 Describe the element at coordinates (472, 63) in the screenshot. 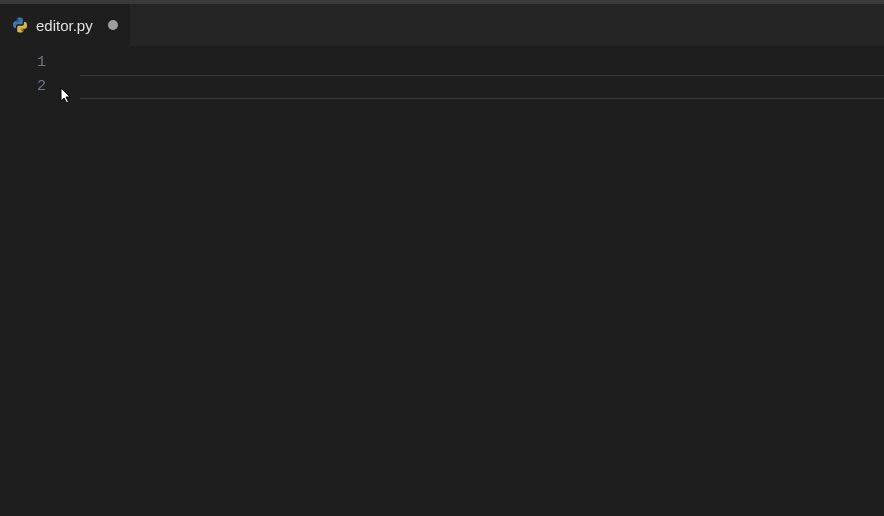

I see `code-line` at that location.